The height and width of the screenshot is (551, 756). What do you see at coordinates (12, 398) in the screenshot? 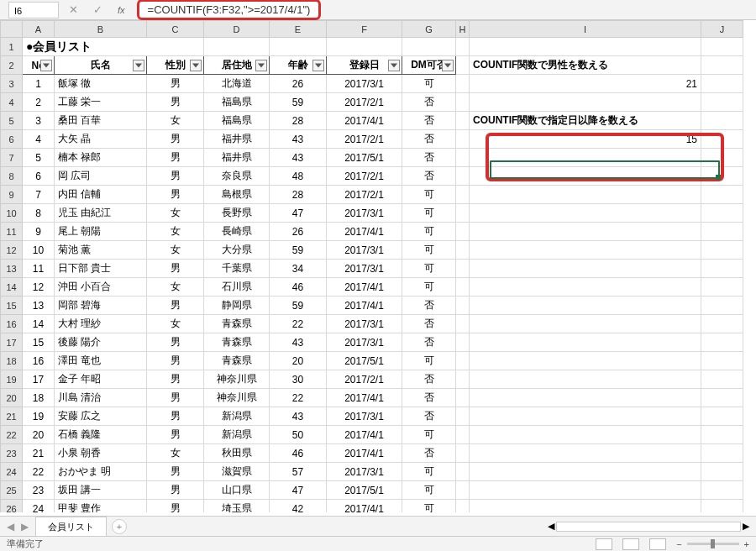
I see `row-header: 20` at bounding box center [12, 398].